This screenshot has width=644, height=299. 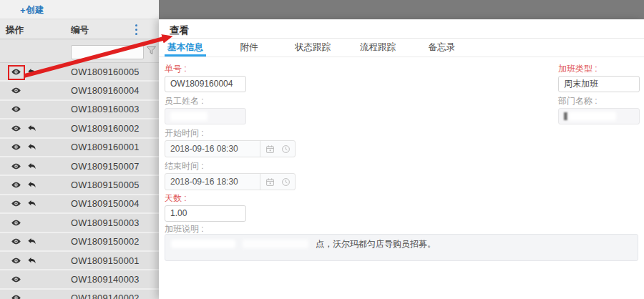 I want to click on create-button-label: 创建, so click(x=36, y=10).